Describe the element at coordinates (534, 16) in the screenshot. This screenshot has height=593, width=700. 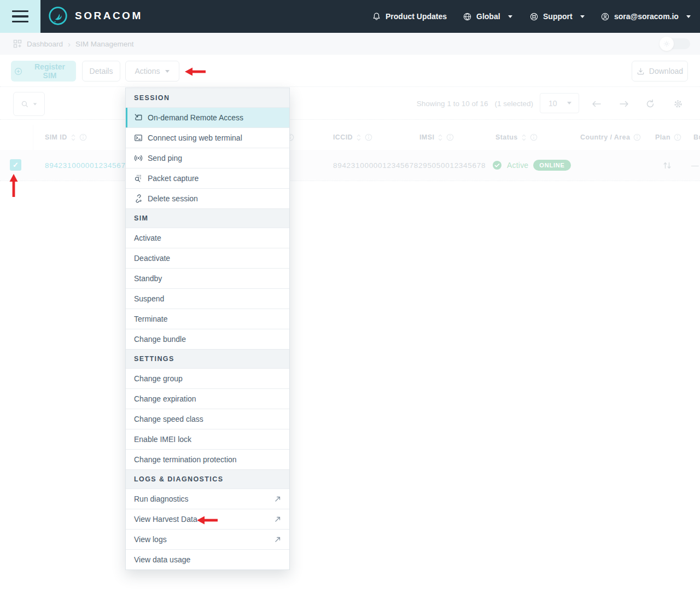
I see `support-icon` at that location.